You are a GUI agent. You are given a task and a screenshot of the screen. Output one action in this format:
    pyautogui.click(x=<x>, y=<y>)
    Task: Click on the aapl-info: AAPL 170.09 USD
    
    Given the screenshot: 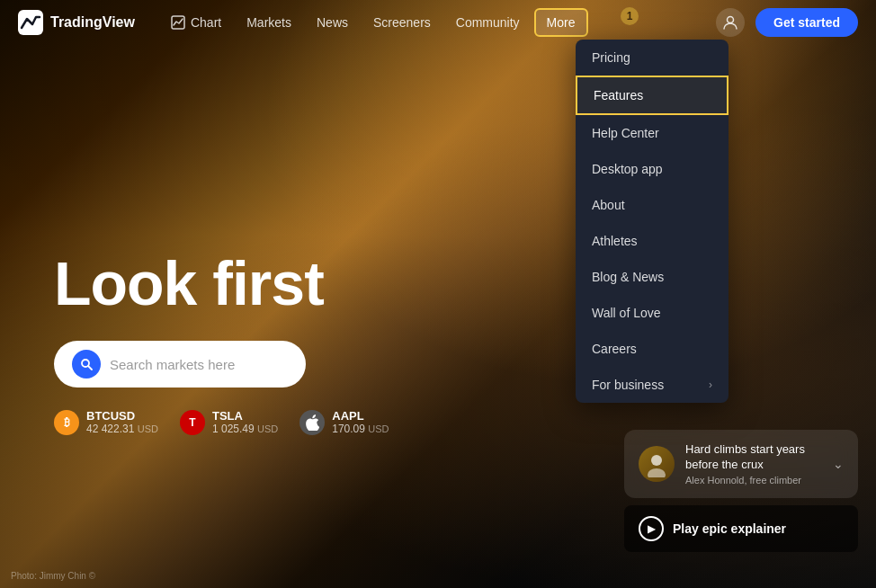 What is the action you would take?
    pyautogui.click(x=360, y=423)
    